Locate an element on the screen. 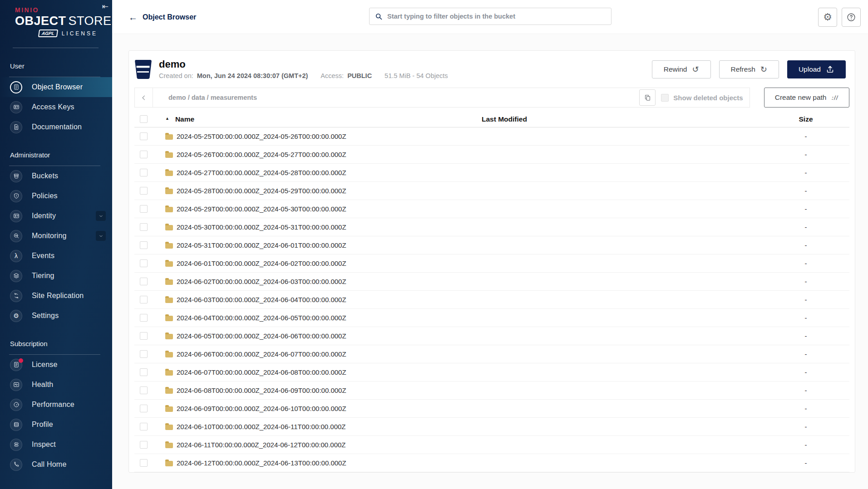  table-row: 2024-06-04T00:00:00.000Z_2024-06-05T00:0… is located at coordinates (492, 318).